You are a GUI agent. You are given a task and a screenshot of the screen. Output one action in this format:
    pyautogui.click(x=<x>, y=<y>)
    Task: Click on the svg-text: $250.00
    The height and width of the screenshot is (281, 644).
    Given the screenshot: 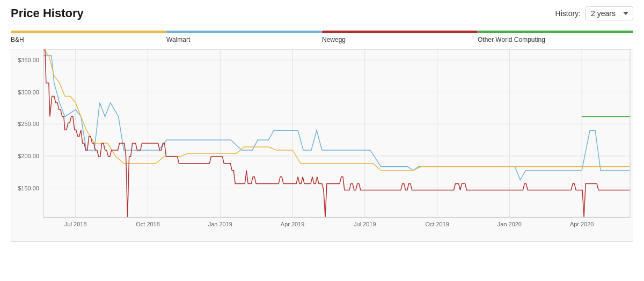 What is the action you would take?
    pyautogui.click(x=28, y=124)
    